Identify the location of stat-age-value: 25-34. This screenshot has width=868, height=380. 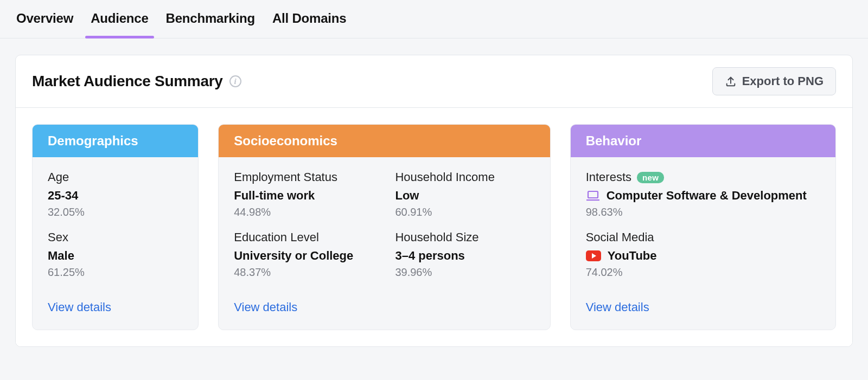
(115, 196).